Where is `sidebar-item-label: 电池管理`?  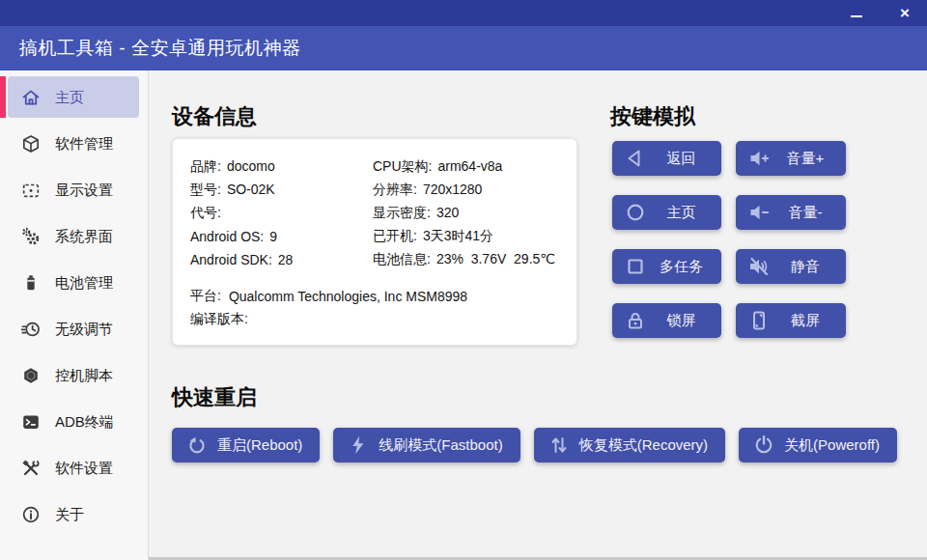 sidebar-item-label: 电池管理 is located at coordinates (84, 284).